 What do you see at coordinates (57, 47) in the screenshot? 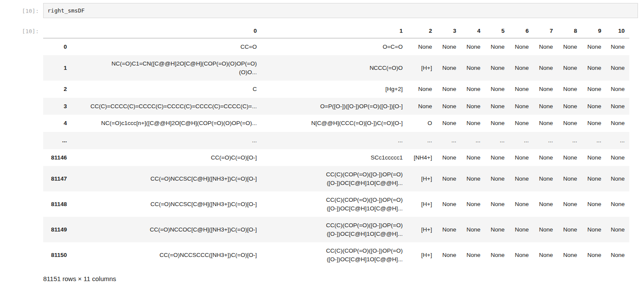
I see `row-index-label: 0` at bounding box center [57, 47].